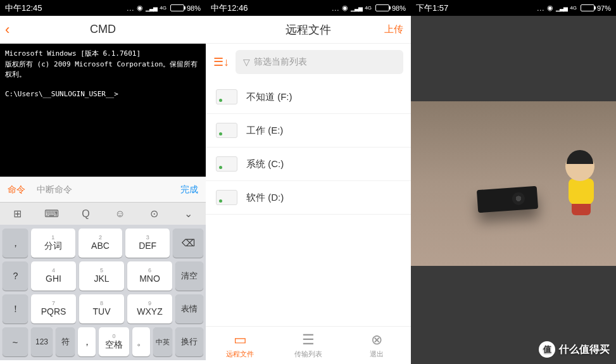 The image size is (616, 364). What do you see at coordinates (103, 213) in the screenshot?
I see `keyboard-toolbar: ⊞ ⌨ Q ☺ ⊙ ⌄` at bounding box center [103, 213].